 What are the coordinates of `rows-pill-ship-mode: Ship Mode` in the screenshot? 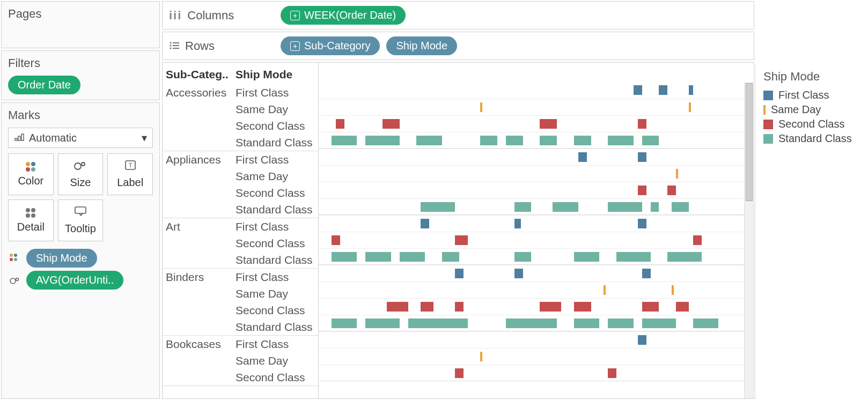 It's located at (422, 46).